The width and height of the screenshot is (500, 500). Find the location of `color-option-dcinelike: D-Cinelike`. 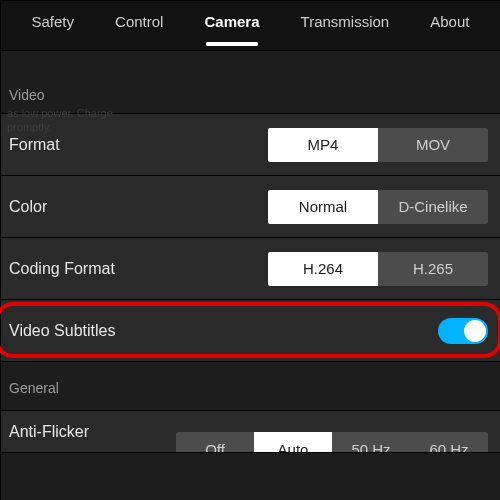

color-option-dcinelike: D-Cinelike is located at coordinates (433, 207).